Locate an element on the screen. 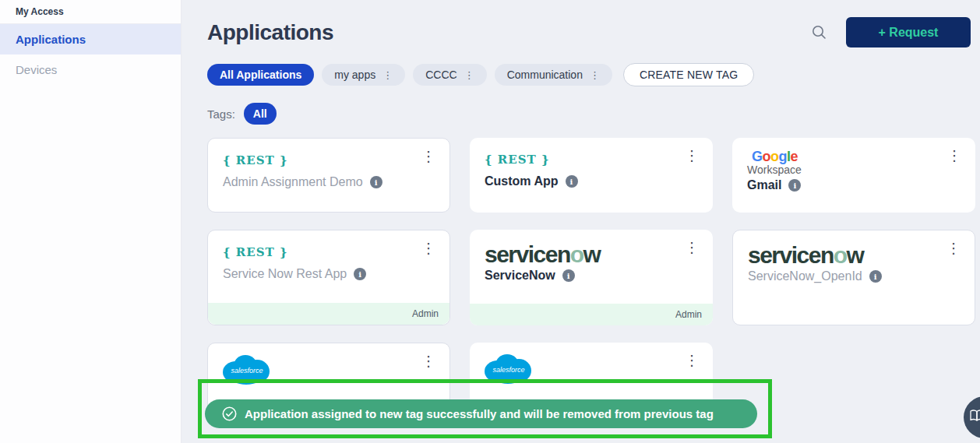  tags-row: Tags: All is located at coordinates (594, 114).